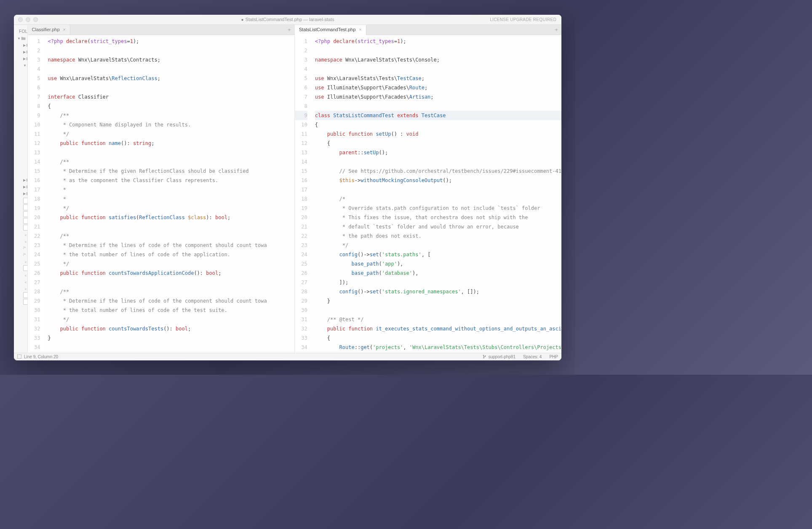 This screenshot has height=529, width=812. Describe the element at coordinates (21, 126) in the screenshot. I see `tree-item: ShareableMetrics` at that location.